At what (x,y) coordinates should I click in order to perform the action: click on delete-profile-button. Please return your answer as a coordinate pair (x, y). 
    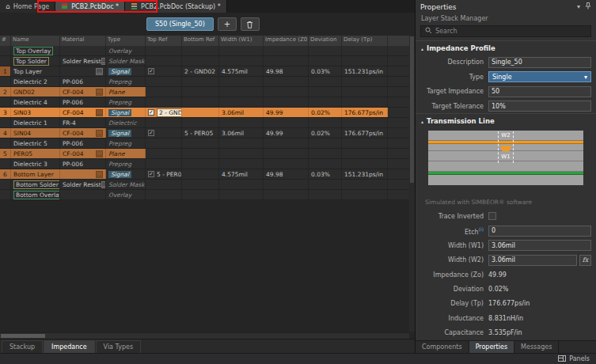
    Looking at the image, I should click on (250, 24).